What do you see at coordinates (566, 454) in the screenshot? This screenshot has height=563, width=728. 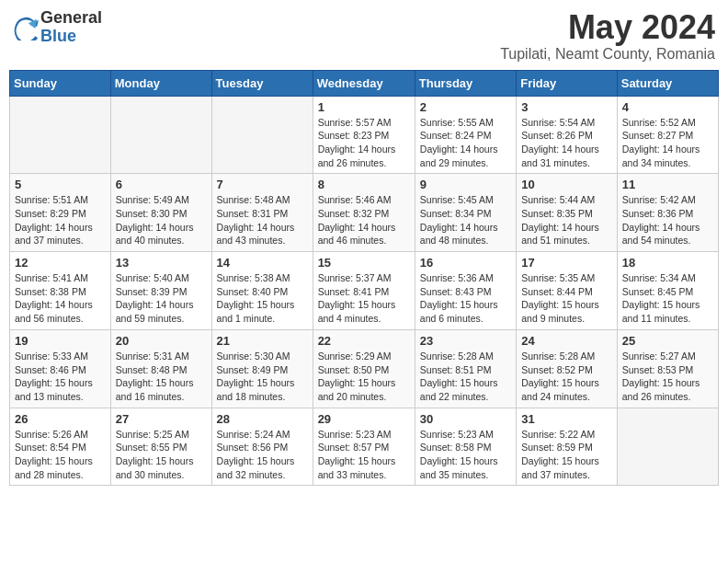 I see `day-info: Sunrise: 5:22 AM Sunset: 8:59 PM Dayligh…` at bounding box center [566, 454].